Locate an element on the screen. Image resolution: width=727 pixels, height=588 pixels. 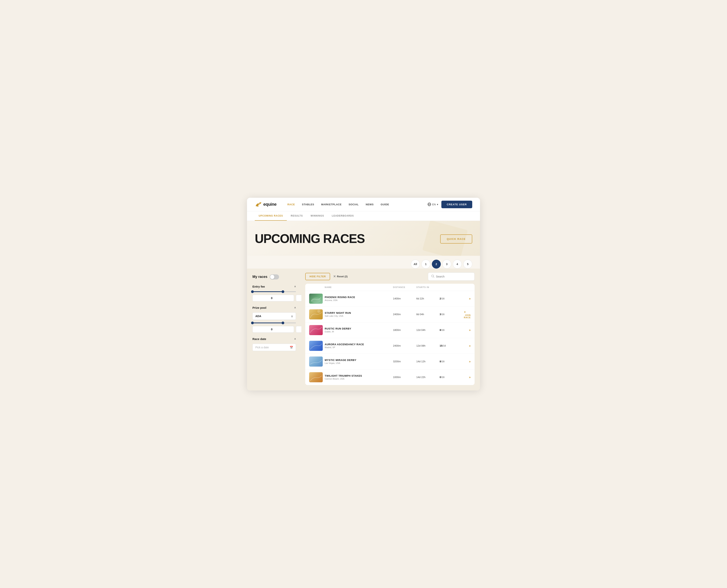
subnav-upcoming: UPCOMING RACES is located at coordinates (271, 216).